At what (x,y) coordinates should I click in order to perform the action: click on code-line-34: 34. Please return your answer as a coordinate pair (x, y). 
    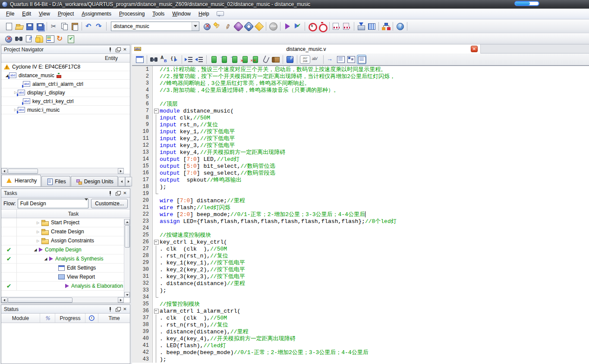
    Looking at the image, I should click on (361, 297).